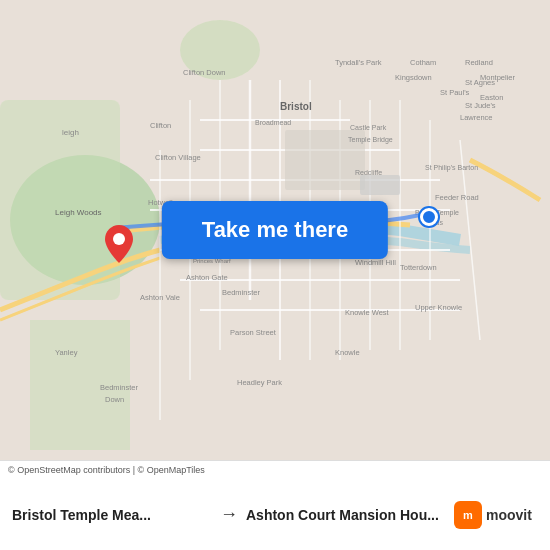 This screenshot has height=550, width=550. Describe the element at coordinates (207, 278) in the screenshot. I see `svg-text: Ashton Gate` at that location.